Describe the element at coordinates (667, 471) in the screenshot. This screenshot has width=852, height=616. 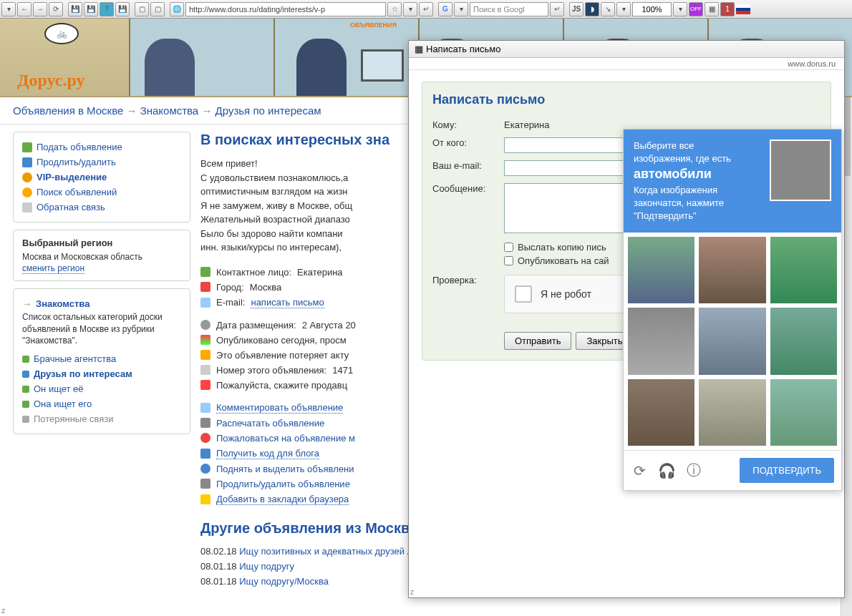
I see `captcha-audio-icon: 🎧` at that location.